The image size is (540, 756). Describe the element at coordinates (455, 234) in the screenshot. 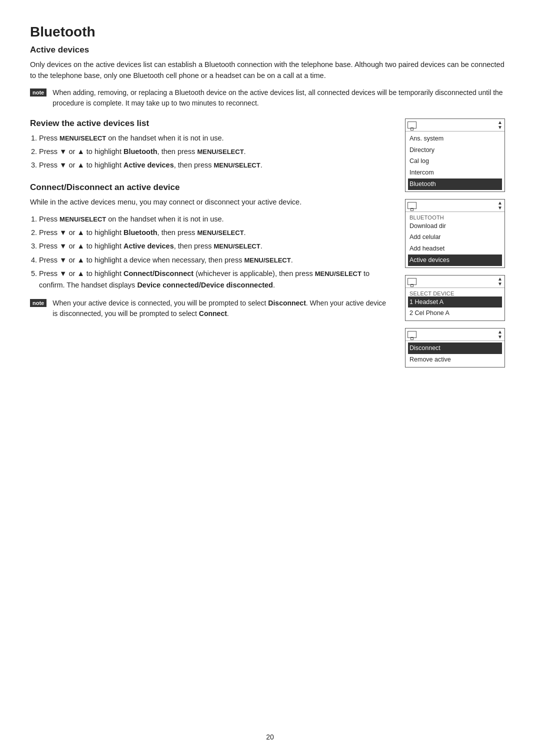

I see `device-screen-2: ▲ ▼ BLUETOOTH Download dir Add celular A…` at that location.